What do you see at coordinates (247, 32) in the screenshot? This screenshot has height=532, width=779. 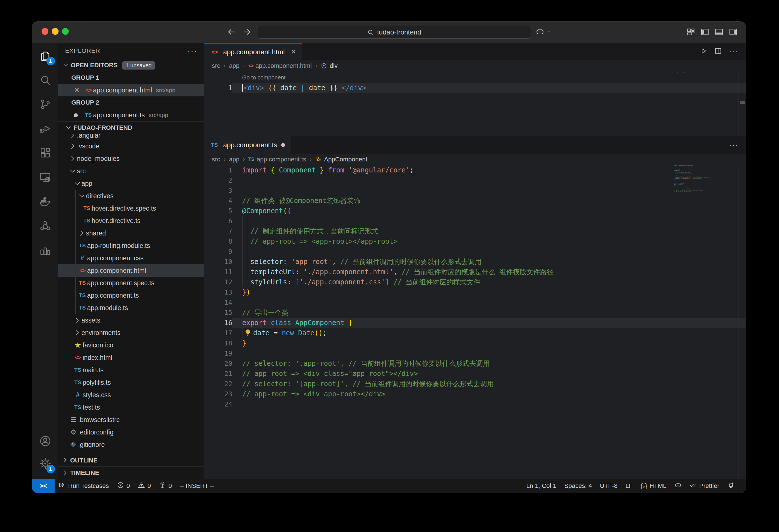 I see `forward-icon` at bounding box center [247, 32].